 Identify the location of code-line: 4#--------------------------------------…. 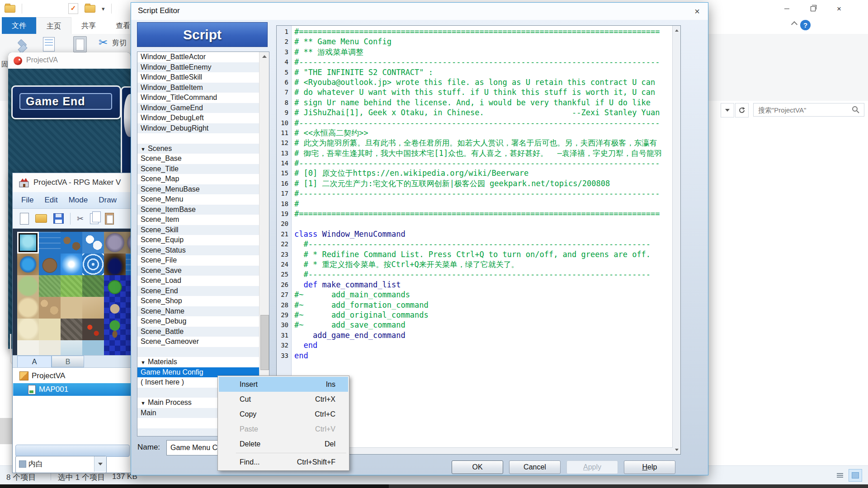
(475, 62).